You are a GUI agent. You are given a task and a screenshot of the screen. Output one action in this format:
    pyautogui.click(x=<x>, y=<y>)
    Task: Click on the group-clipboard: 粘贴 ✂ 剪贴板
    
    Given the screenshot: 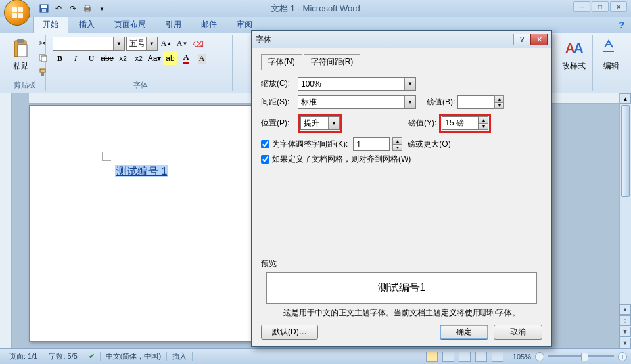 What is the action you would take?
    pyautogui.click(x=25, y=63)
    